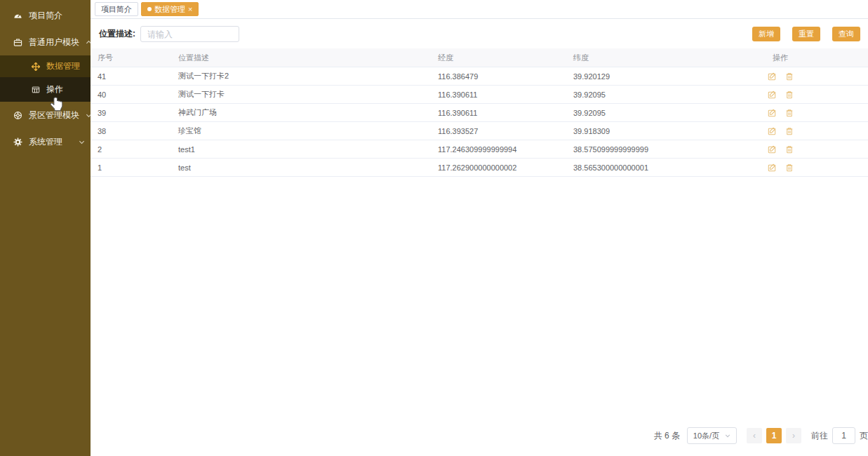 This screenshot has height=456, width=868. Describe the element at coordinates (308, 58) in the screenshot. I see `col-header-desc: 位置描述` at that location.